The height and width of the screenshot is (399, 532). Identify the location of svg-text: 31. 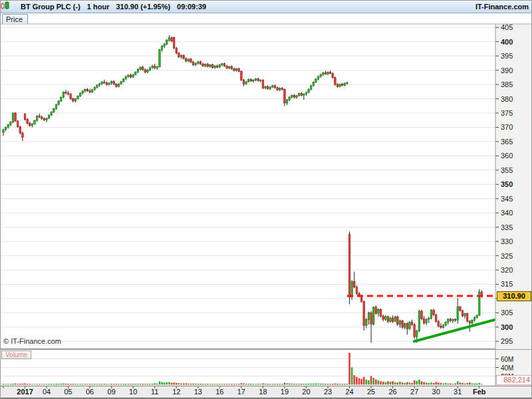
(458, 392).